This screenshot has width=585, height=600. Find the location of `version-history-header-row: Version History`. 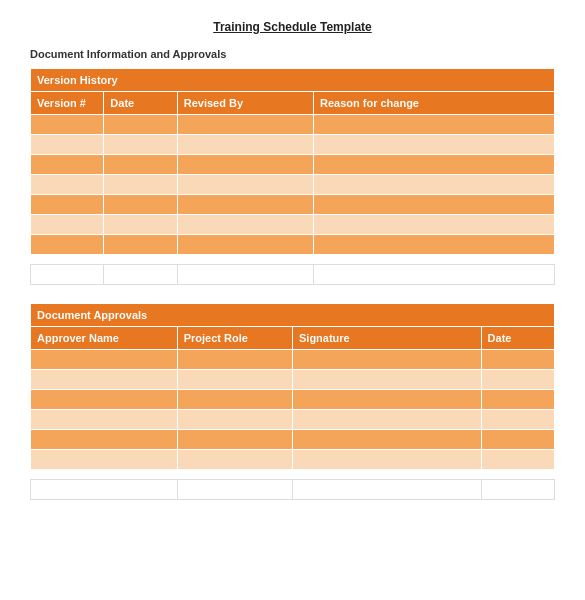

version-history-header-row: Version History is located at coordinates (293, 80).